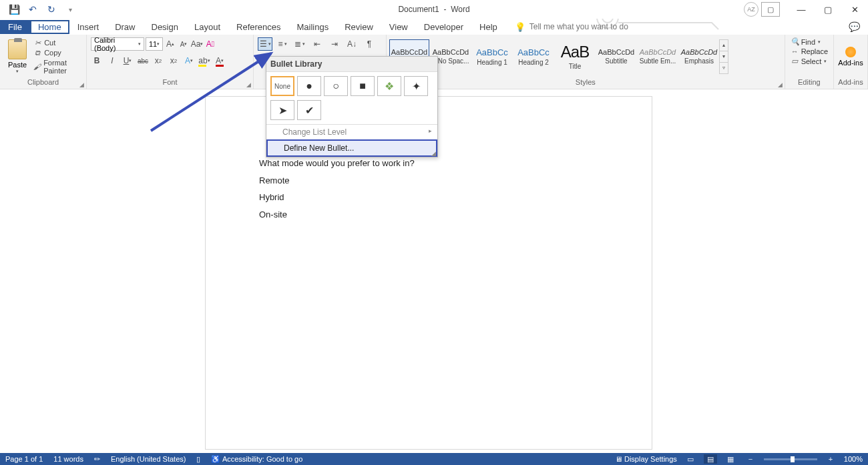 This screenshot has width=868, height=465. Describe the element at coordinates (853, 459) in the screenshot. I see `zoom-percent: 100%` at that location.